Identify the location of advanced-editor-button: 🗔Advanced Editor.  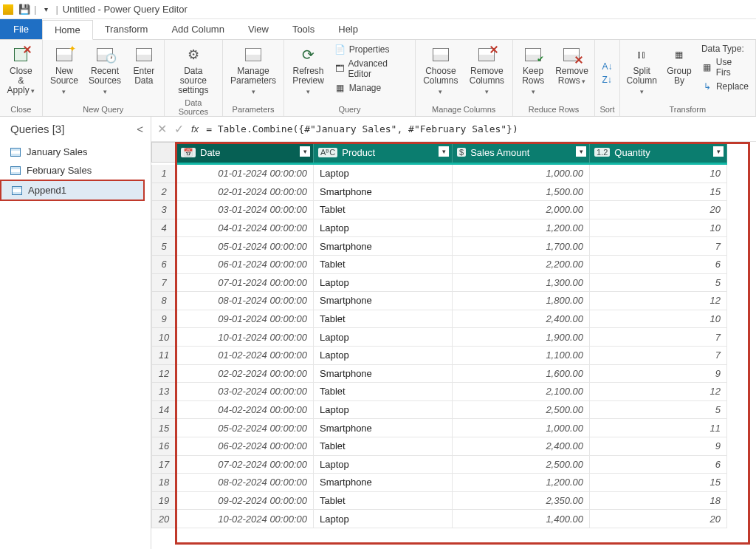
(371, 69).